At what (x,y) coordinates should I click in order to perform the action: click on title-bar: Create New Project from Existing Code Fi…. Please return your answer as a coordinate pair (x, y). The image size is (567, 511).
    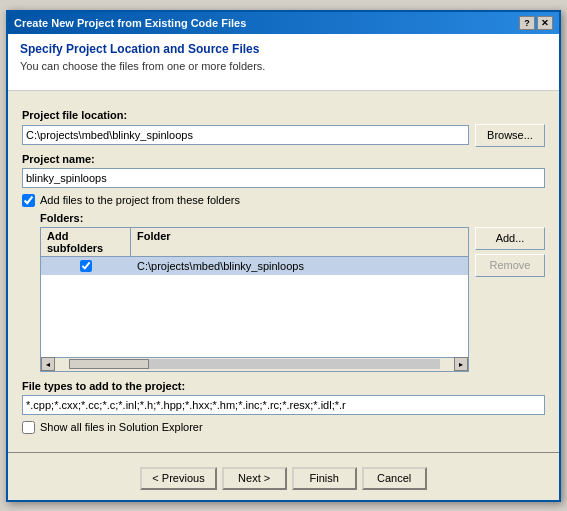
    Looking at the image, I should click on (284, 23).